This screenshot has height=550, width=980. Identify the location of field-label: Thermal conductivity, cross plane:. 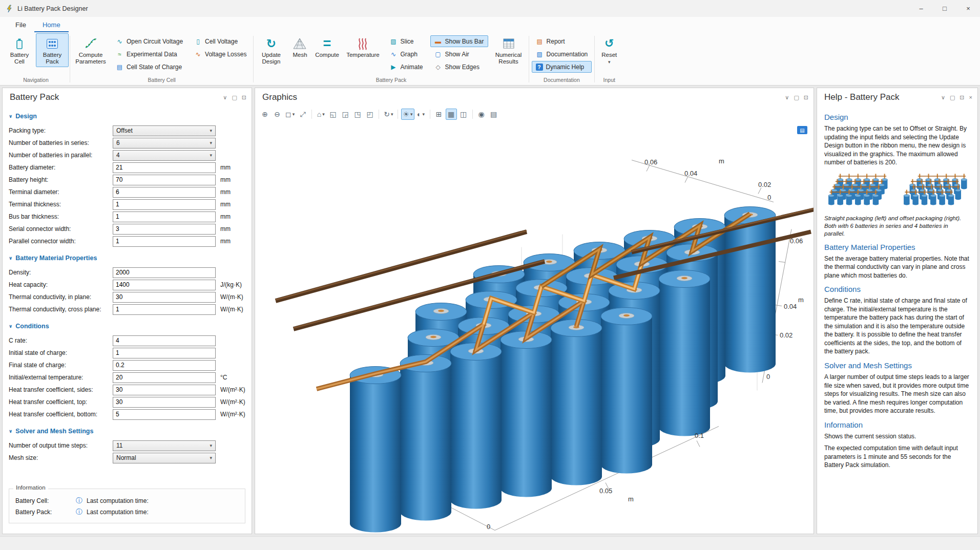
(60, 309).